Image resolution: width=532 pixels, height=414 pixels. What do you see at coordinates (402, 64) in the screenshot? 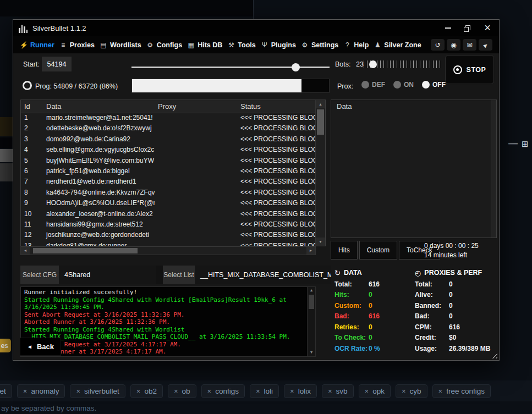
I see `bots-slider` at bounding box center [402, 64].